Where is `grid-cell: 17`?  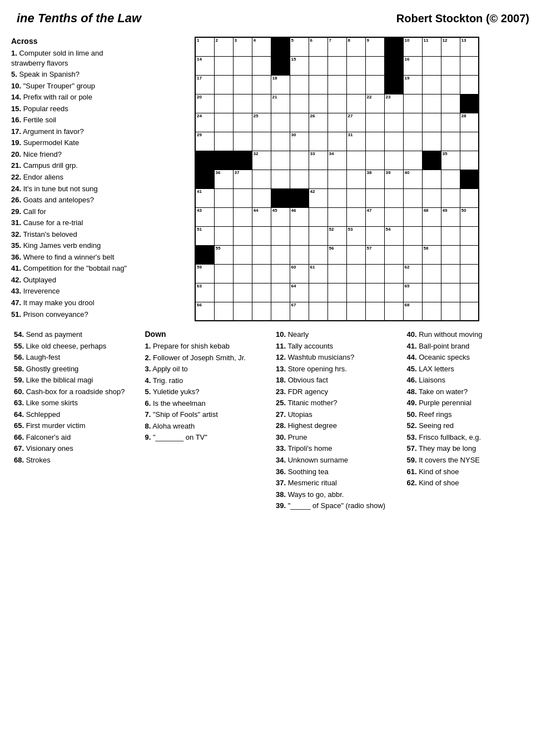 grid-cell: 17 is located at coordinates (205, 84).